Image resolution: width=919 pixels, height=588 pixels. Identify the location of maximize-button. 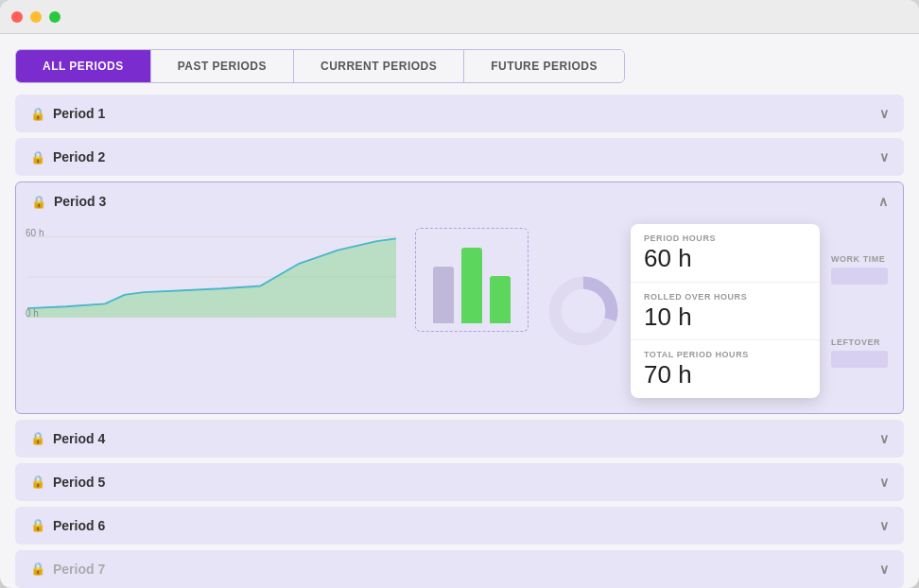
(55, 17).